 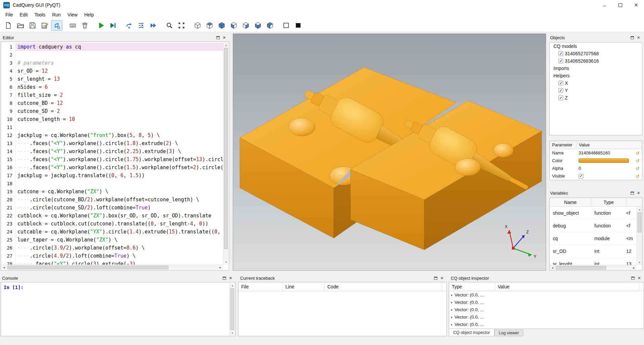 What do you see at coordinates (198, 25) in the screenshot?
I see `view-iso-icon` at bounding box center [198, 25].